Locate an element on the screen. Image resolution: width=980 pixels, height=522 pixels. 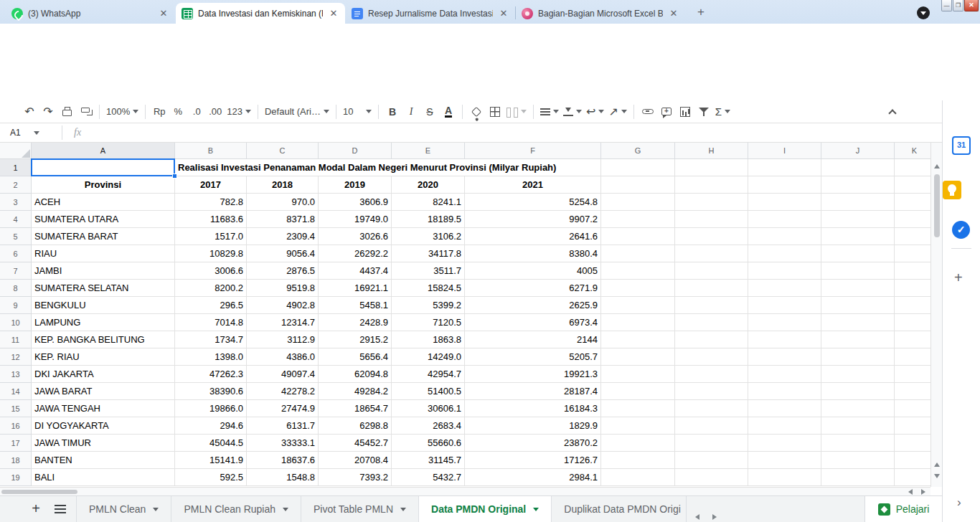
cell-value: 19749.0 is located at coordinates (355, 219).